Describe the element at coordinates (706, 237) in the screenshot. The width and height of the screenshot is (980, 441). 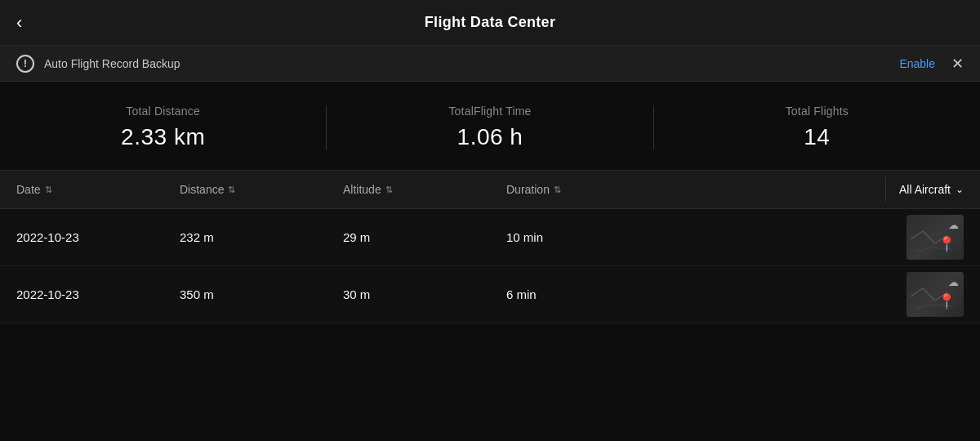
I see `row-duration: 10 min` at that location.